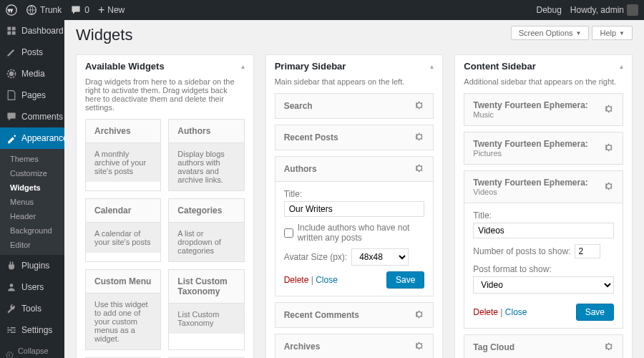  Describe the element at coordinates (32, 245) in the screenshot. I see `submenu-editor: Editor` at that location.